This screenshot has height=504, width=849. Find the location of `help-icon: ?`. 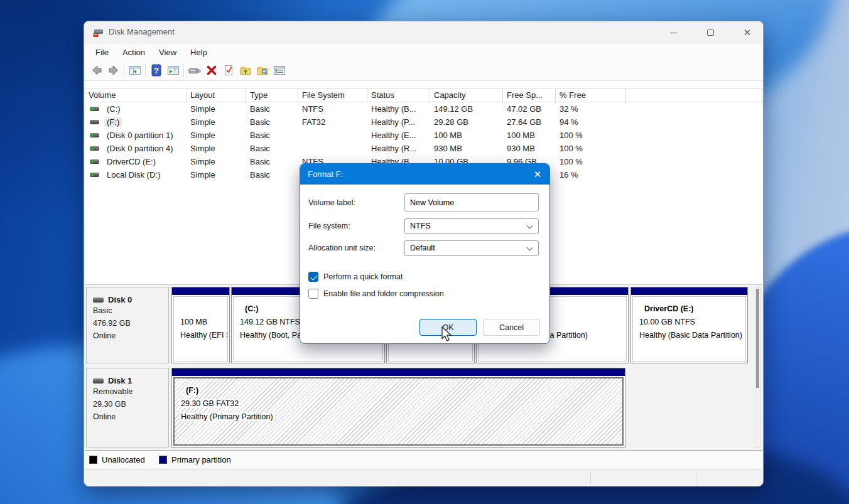

help-icon: ? is located at coordinates (156, 70).